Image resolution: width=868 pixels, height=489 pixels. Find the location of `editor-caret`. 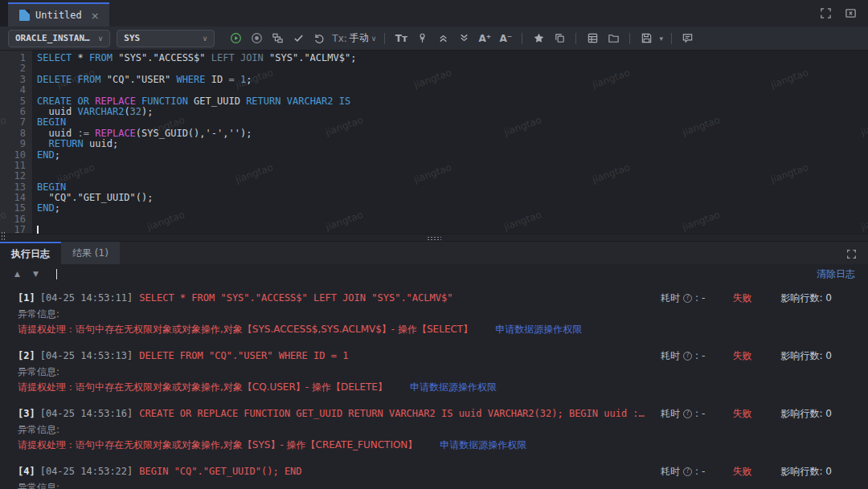

editor-caret is located at coordinates (38, 230).